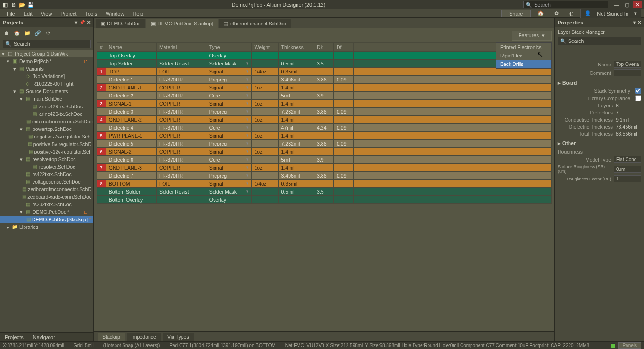 The image size is (644, 349). Describe the element at coordinates (44, 337) in the screenshot. I see `tab-navigator: Navigator` at that location.